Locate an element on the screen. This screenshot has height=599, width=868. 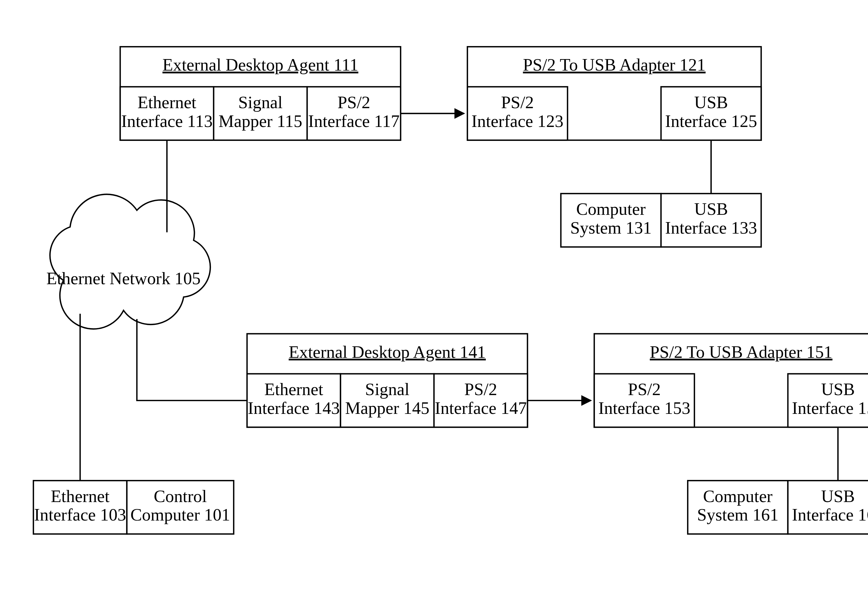
ethernet-interface-103: Ethernet is located at coordinates (80, 496).